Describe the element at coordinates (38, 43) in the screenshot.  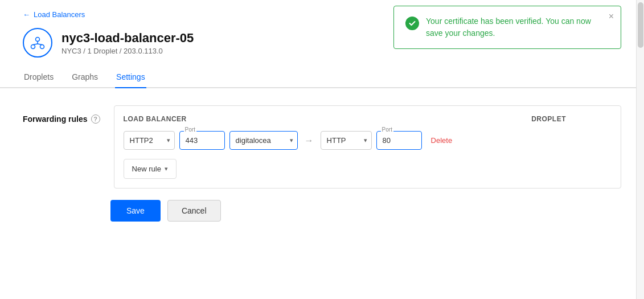
I see `lb-avatar` at that location.